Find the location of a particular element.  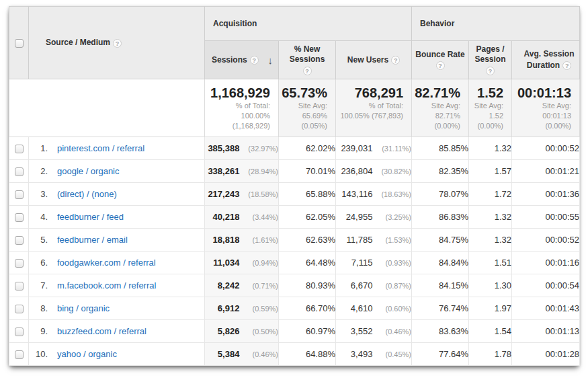

table-row: 4.feedburner / feed 40,218 (3.44%) 62.05… is located at coordinates (294, 217).